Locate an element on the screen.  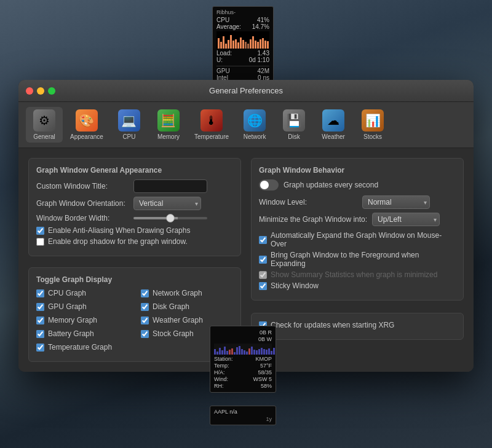
toggle-knob is located at coordinates (264, 185).